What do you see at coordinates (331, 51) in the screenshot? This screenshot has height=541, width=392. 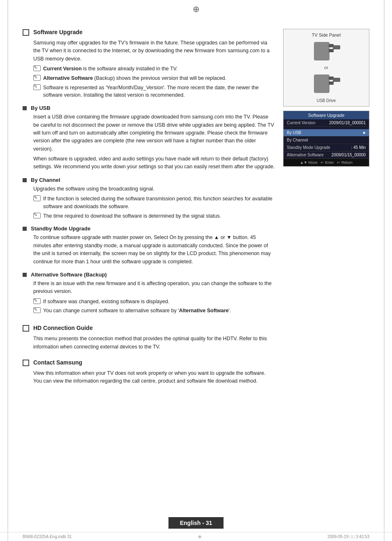 I see `port-1b` at bounding box center [331, 51].